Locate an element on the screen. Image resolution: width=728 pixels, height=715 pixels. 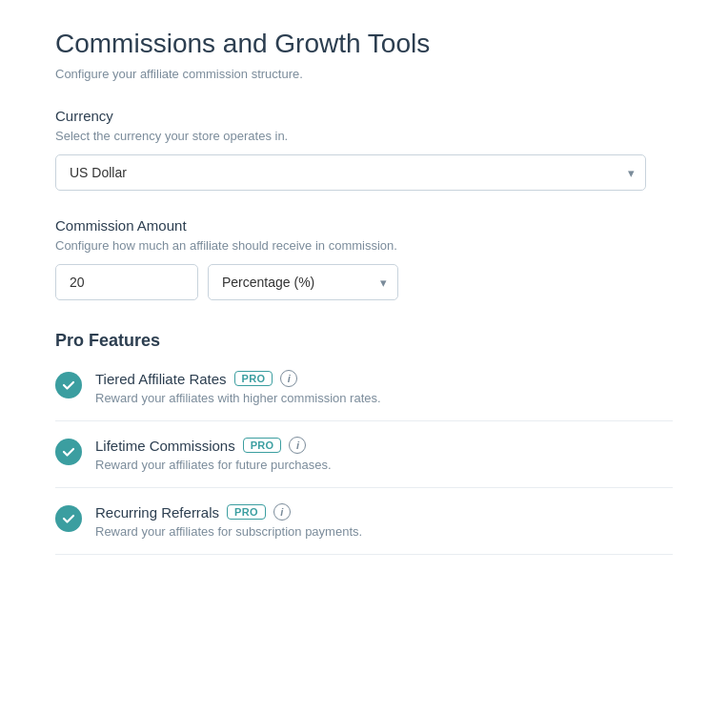
tiered-description: Reward your affiliates with higher commi… is located at coordinates (384, 398).